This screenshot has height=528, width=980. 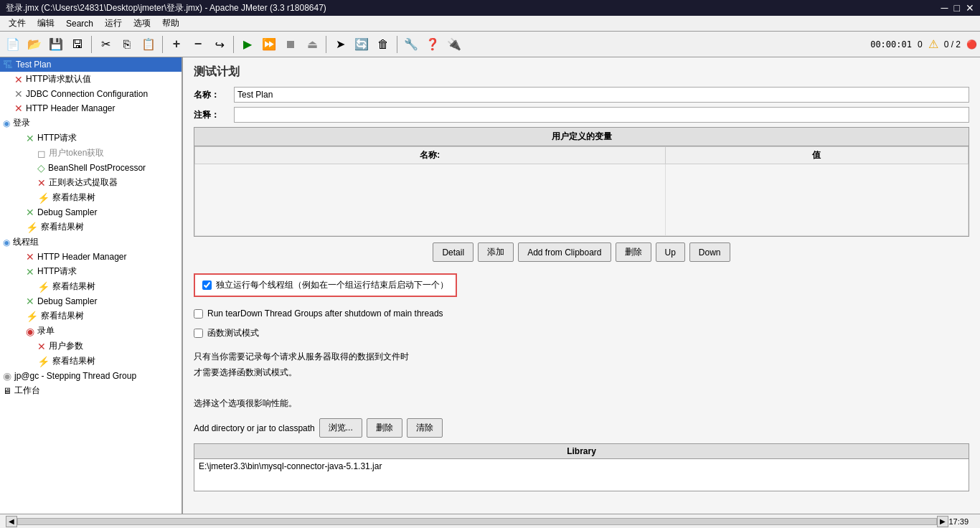 I want to click on clear-all-button: 🗑, so click(x=383, y=44).